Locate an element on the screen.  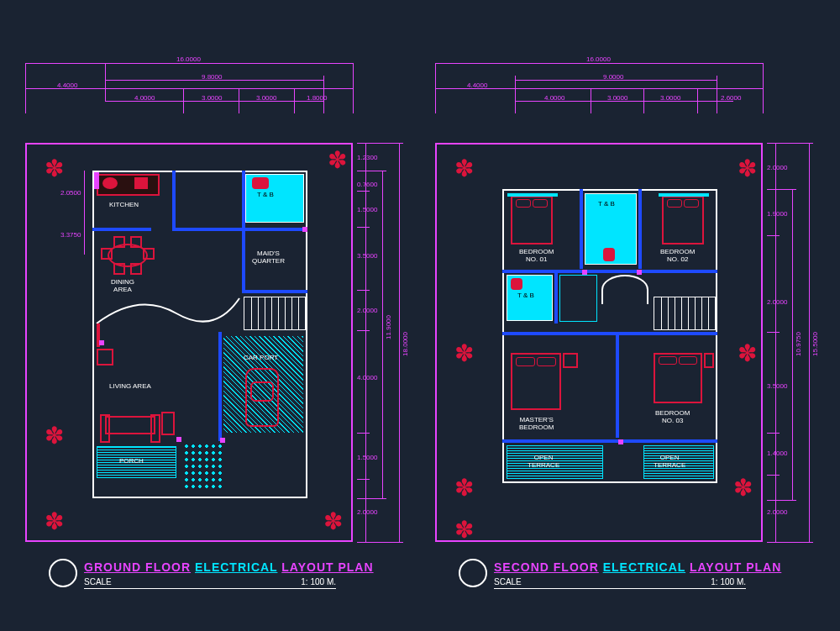
arch is located at coordinates (625, 289).